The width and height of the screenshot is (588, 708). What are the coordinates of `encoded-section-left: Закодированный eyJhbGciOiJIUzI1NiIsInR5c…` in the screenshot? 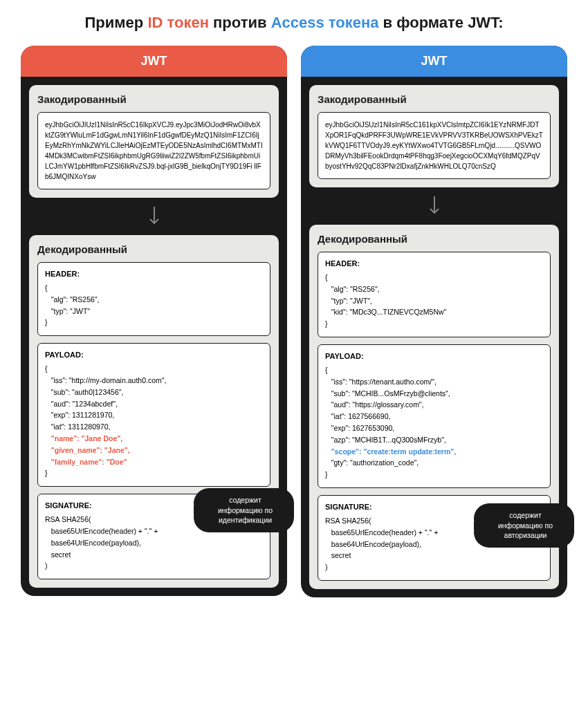 It's located at (154, 141).